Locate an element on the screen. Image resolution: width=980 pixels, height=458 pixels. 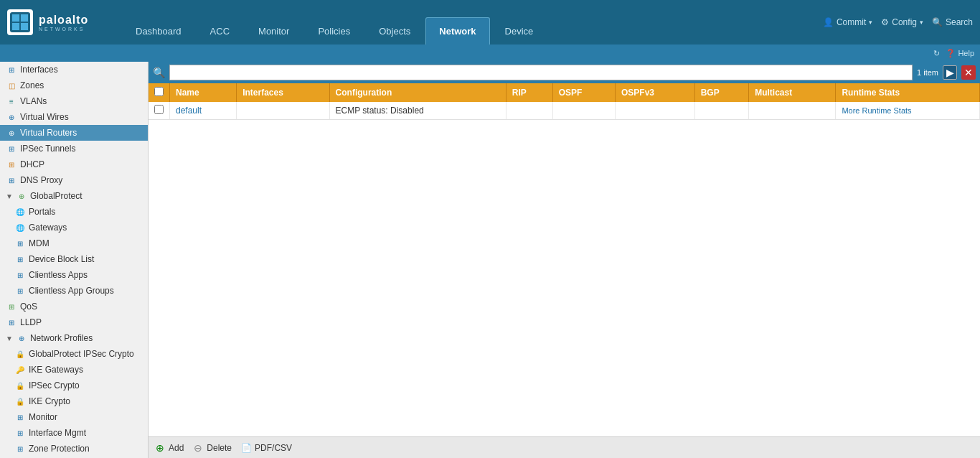
ike-gateways-icon: 🔑 is located at coordinates (20, 370).